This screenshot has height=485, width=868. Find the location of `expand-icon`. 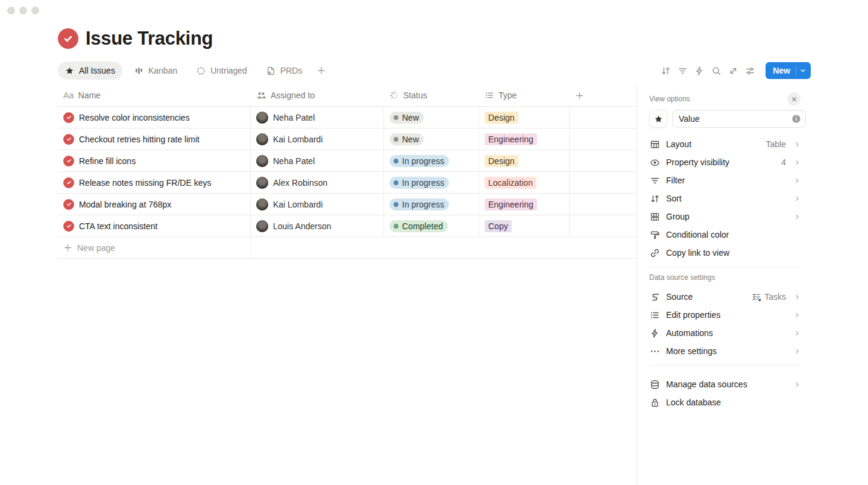

expand-icon is located at coordinates (733, 71).